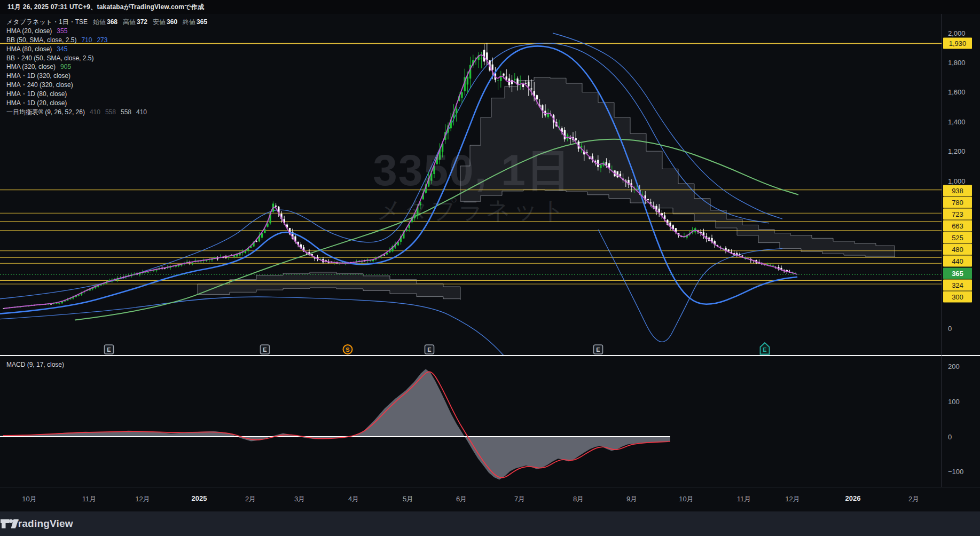 This screenshot has width=980, height=536. I want to click on footer-bar: TradingView, so click(490, 524).